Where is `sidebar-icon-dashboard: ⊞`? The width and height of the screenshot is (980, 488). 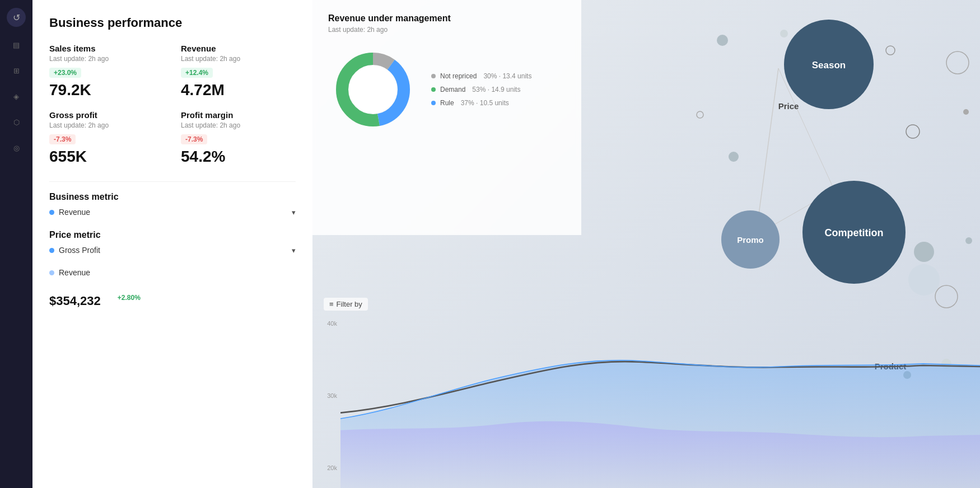
sidebar-icon-dashboard: ⊞ is located at coordinates (16, 71).